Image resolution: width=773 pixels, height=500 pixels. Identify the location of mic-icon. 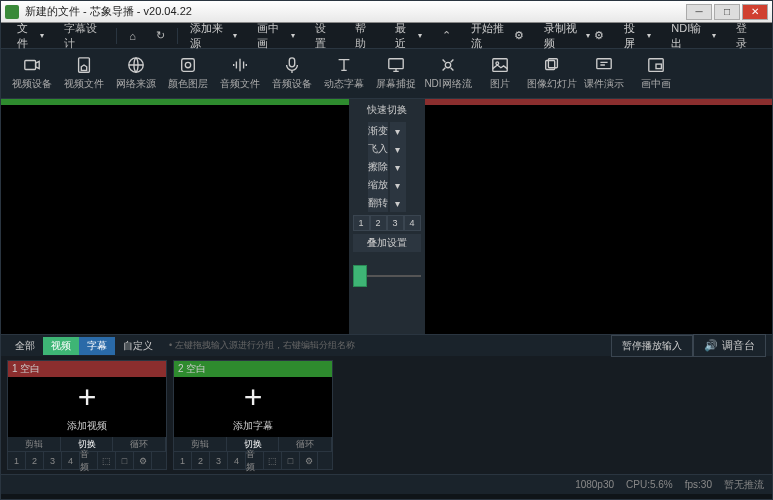
(292, 65).